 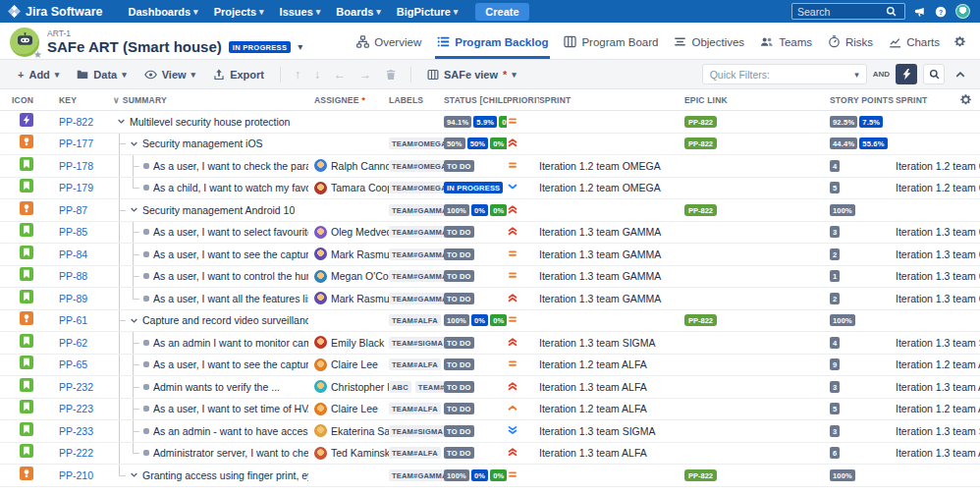 What do you see at coordinates (709, 41) in the screenshot?
I see `tab-objectives: Objectives` at bounding box center [709, 41].